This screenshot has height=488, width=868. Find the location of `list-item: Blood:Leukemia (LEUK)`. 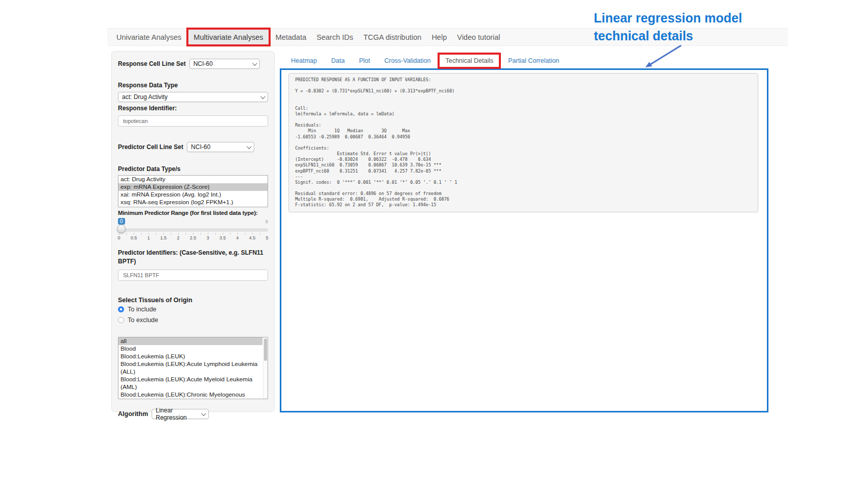

list-item: Blood:Leukemia (LEUK) is located at coordinates (190, 356).